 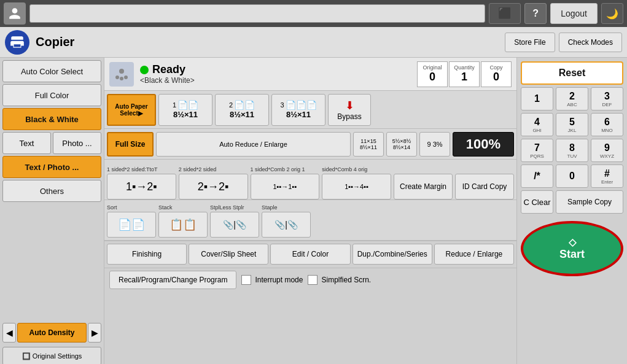 I want to click on density-left-arrow: ◀, so click(x=9, y=333).